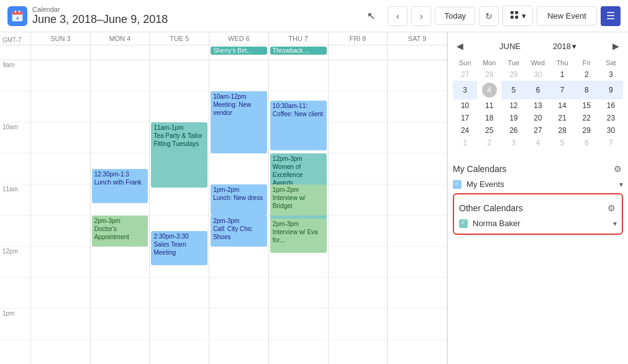 The width and height of the screenshot is (628, 364). Describe the element at coordinates (489, 118) in the screenshot. I see `mini-cal-day: 18` at that location.